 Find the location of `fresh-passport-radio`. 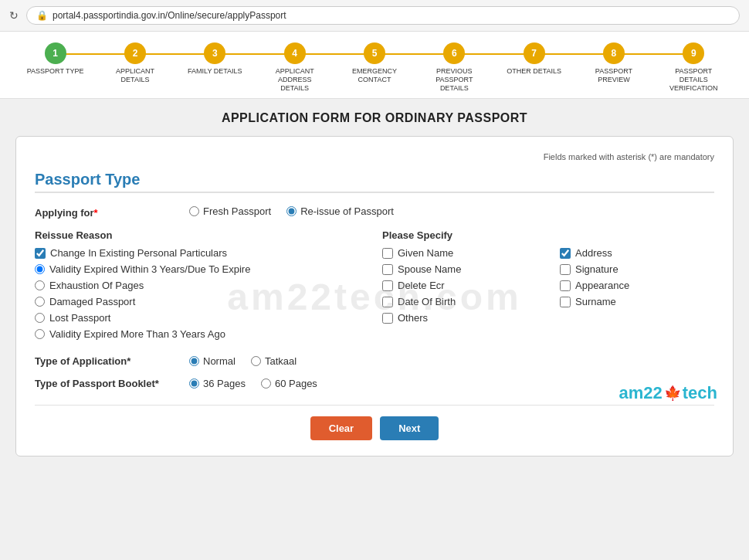

fresh-passport-radio is located at coordinates (195, 212).